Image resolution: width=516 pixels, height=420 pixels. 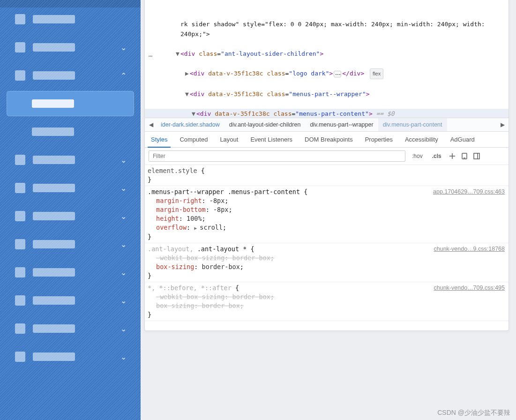 What do you see at coordinates (20, 329) in the screenshot?
I see `log-icon` at bounding box center [20, 329].